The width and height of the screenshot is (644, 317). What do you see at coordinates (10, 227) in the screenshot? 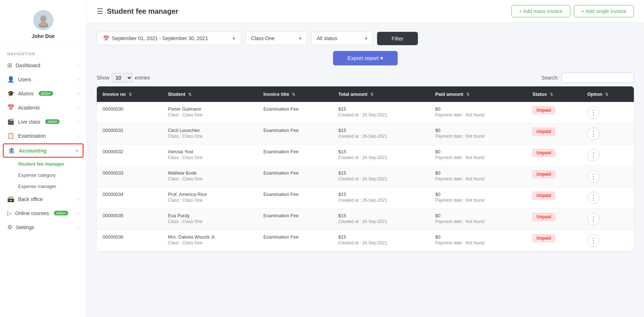
I see `settings-icon: ⚙` at bounding box center [10, 227].